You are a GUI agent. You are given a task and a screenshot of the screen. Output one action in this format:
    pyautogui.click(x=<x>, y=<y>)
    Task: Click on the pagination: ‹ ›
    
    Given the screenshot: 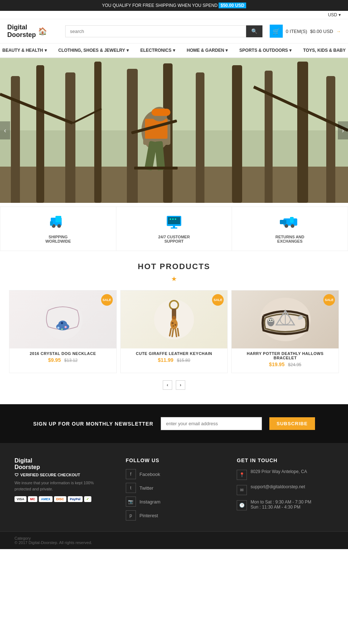 What is the action you would take?
    pyautogui.click(x=174, y=385)
    